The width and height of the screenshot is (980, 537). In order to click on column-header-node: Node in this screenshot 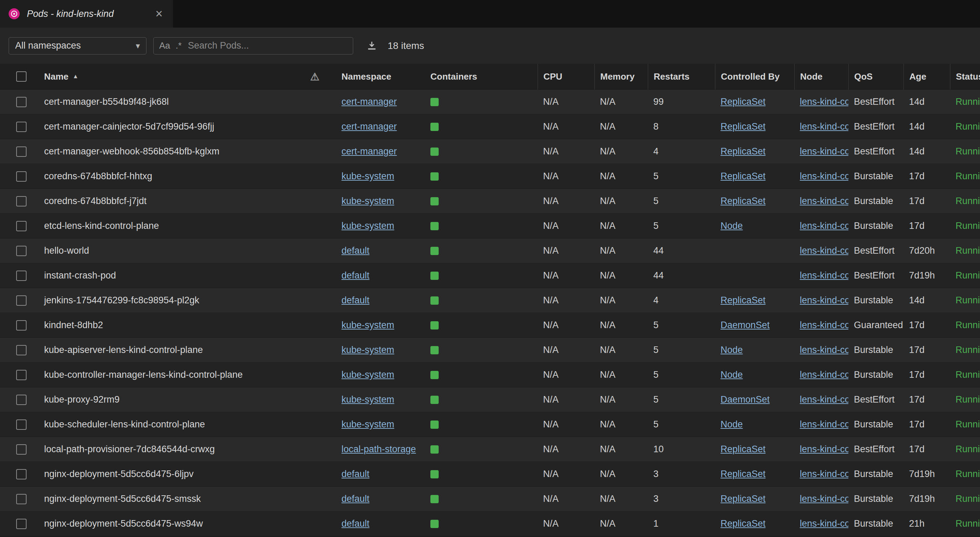, I will do `click(821, 77)`.